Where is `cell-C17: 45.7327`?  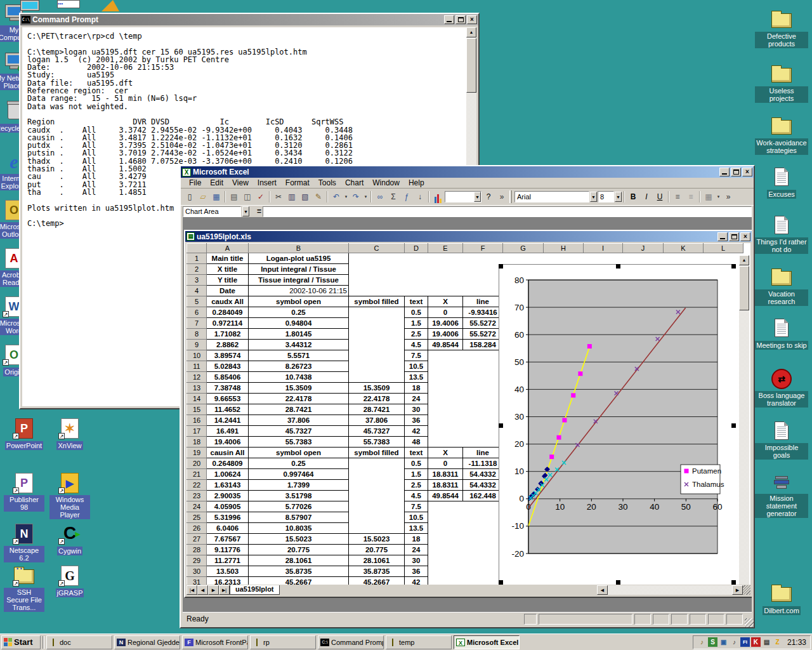 cell-C17: 45.7327 is located at coordinates (377, 432).